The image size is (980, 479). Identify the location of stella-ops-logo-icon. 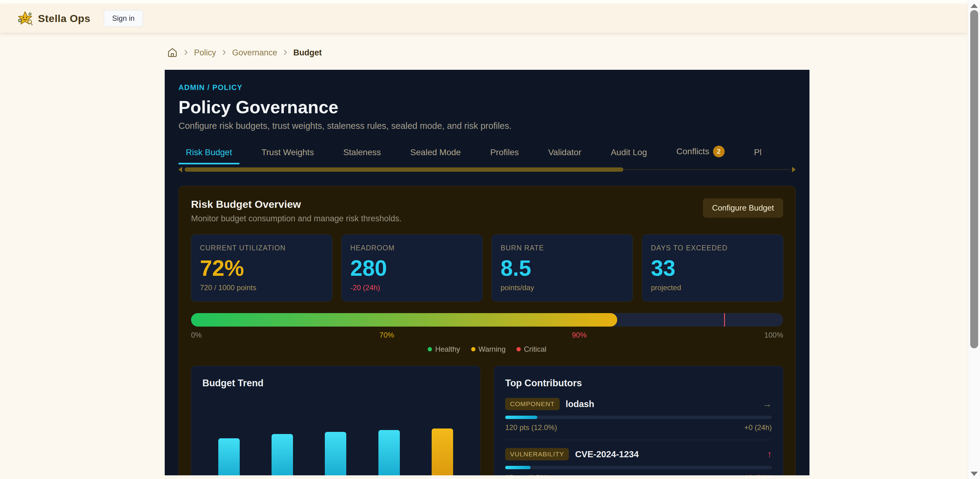
(25, 18).